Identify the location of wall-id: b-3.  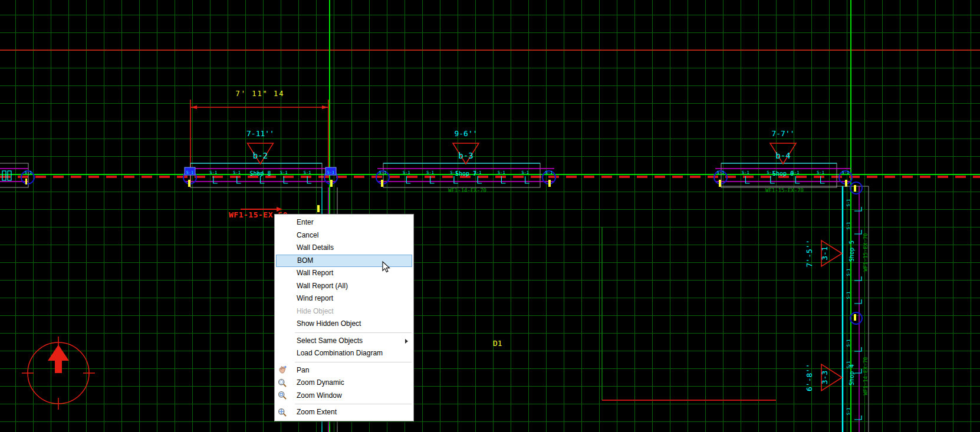
(466, 156).